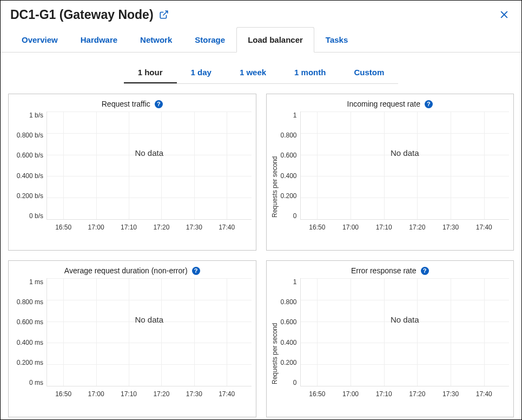  What do you see at coordinates (288, 343) in the screenshot?
I see `y-tick: 0.400` at bounding box center [288, 343].